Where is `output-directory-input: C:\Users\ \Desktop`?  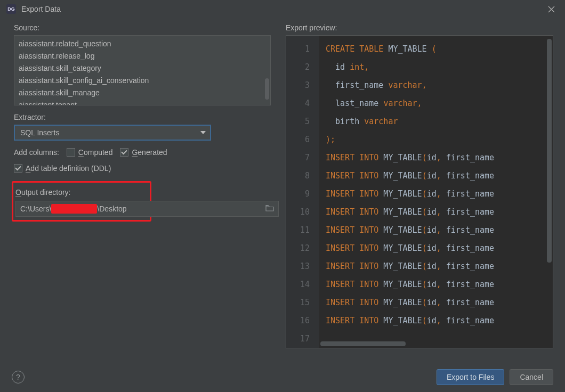
output-directory-input: C:\Users\ \Desktop is located at coordinates (147, 209).